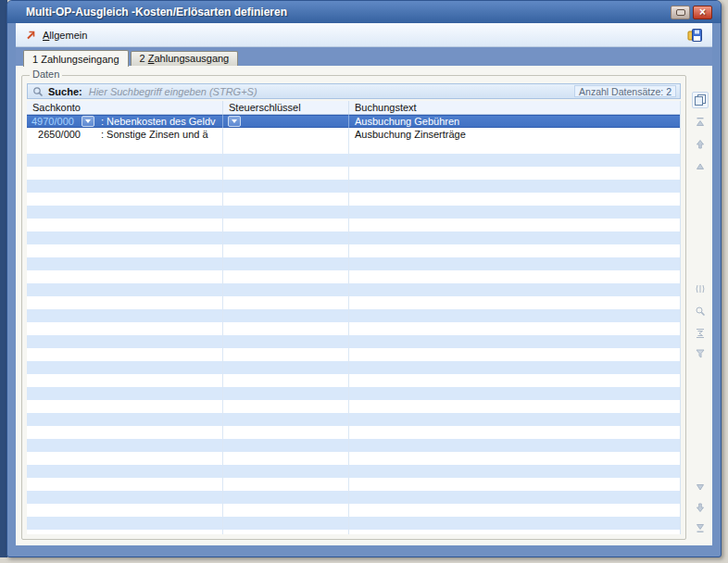  Describe the element at coordinates (354, 107) in the screenshot. I see `table-header: Sachkonto Steuerschlüssel Buchungstext` at that location.